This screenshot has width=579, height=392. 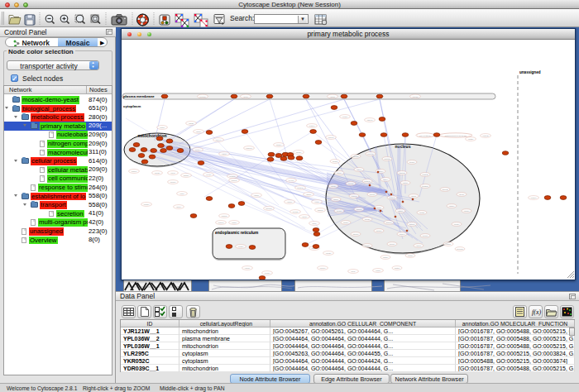 I want to click on svg-text: (mcm1), so click(x=460, y=250).